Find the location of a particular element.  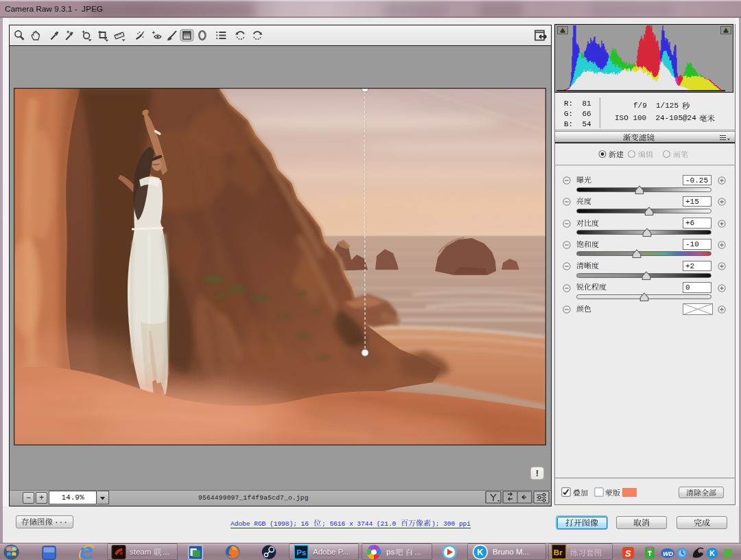

svg-text: WD is located at coordinates (668, 554).